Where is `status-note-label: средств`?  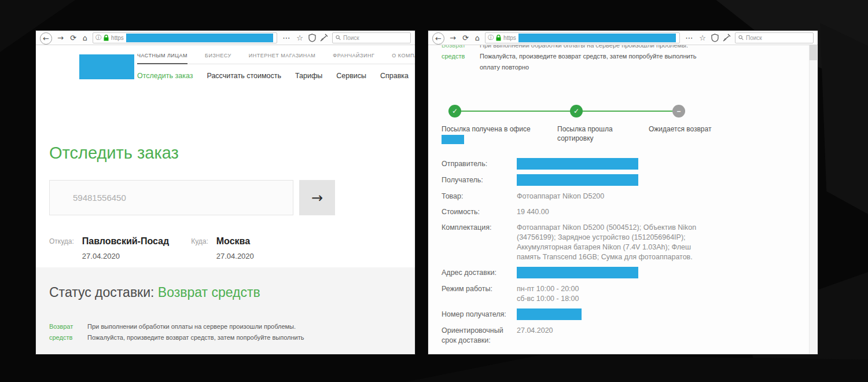 status-note-label: средств is located at coordinates (68, 338).